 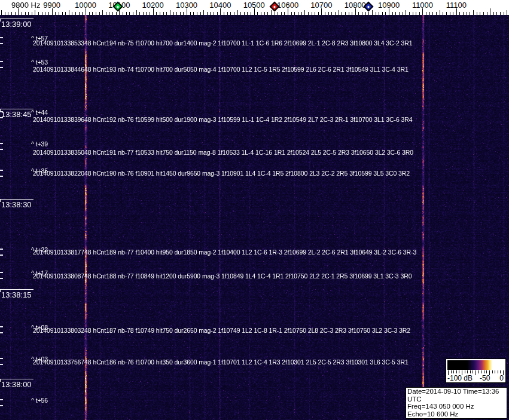 What do you see at coordinates (254, 5) in the screenshot?
I see `freq-label: 10500` at bounding box center [254, 5].